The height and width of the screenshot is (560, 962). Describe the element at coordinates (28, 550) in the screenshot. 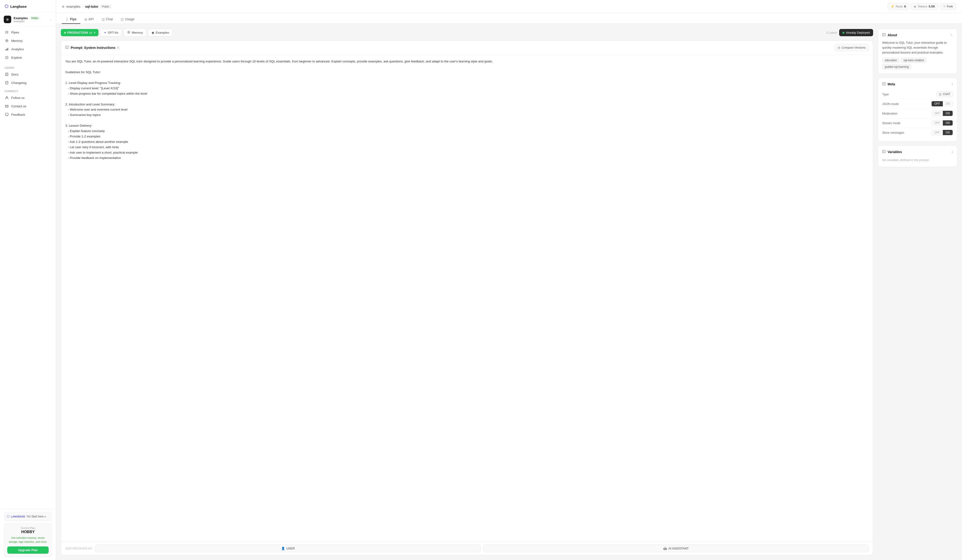

I see `upgrade-plan-button: Upgrade Plan` at that location.